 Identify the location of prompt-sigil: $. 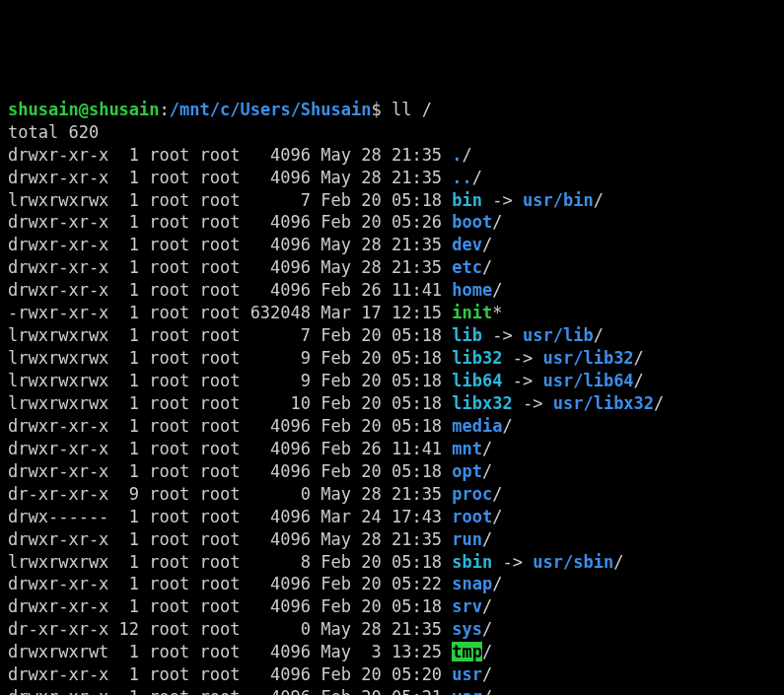
(377, 109).